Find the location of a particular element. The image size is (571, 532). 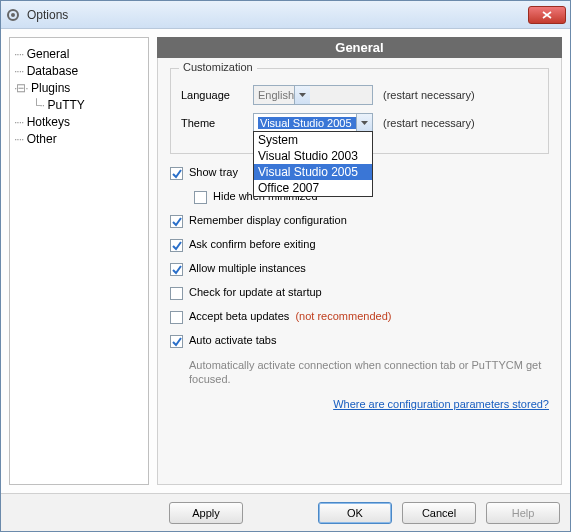

customization-group: Customization Language English (restart … is located at coordinates (360, 111).